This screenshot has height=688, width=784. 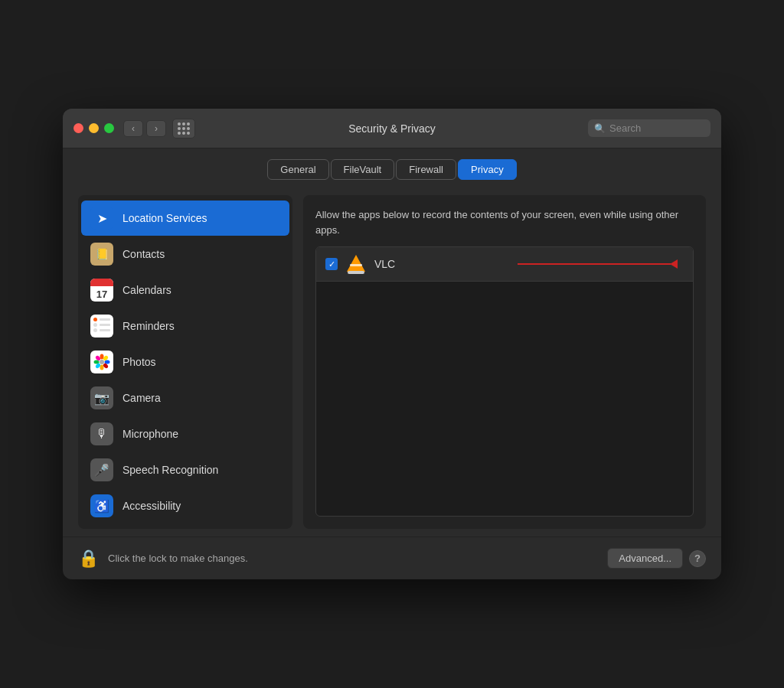 What do you see at coordinates (363, 170) in the screenshot?
I see `tab-filevault: FileVault` at bounding box center [363, 170].